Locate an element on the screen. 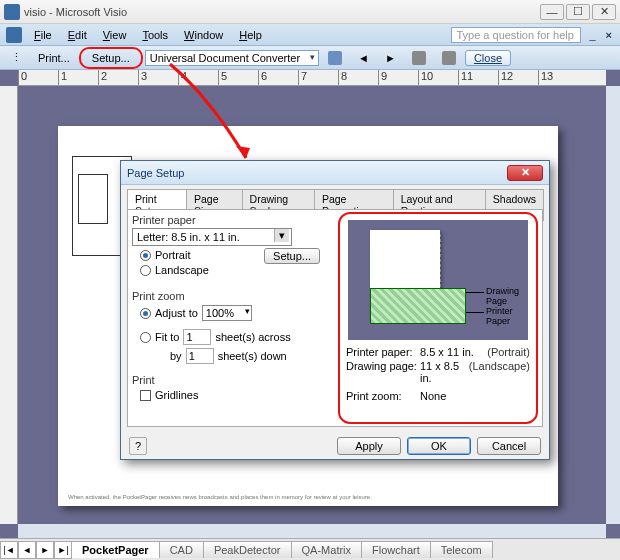 This screenshot has width=620, height=560. info-printer-paper: Printer paper: 8.5 x 11 in. (Portrait) is located at coordinates (438, 352).